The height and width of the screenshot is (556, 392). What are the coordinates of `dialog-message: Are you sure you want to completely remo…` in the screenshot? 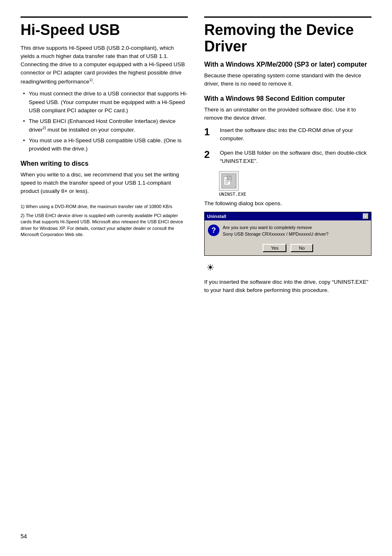 It's located at (295, 231).